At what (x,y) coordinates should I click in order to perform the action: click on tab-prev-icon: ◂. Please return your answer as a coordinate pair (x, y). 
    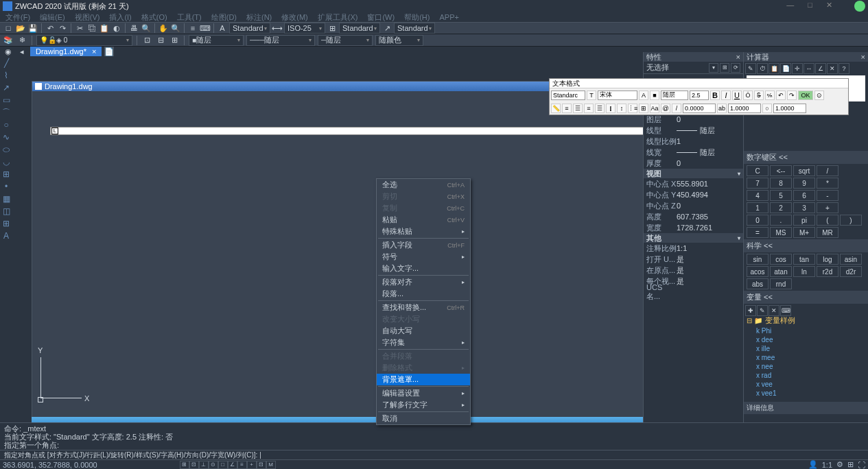
    Looking at the image, I should click on (22, 51).